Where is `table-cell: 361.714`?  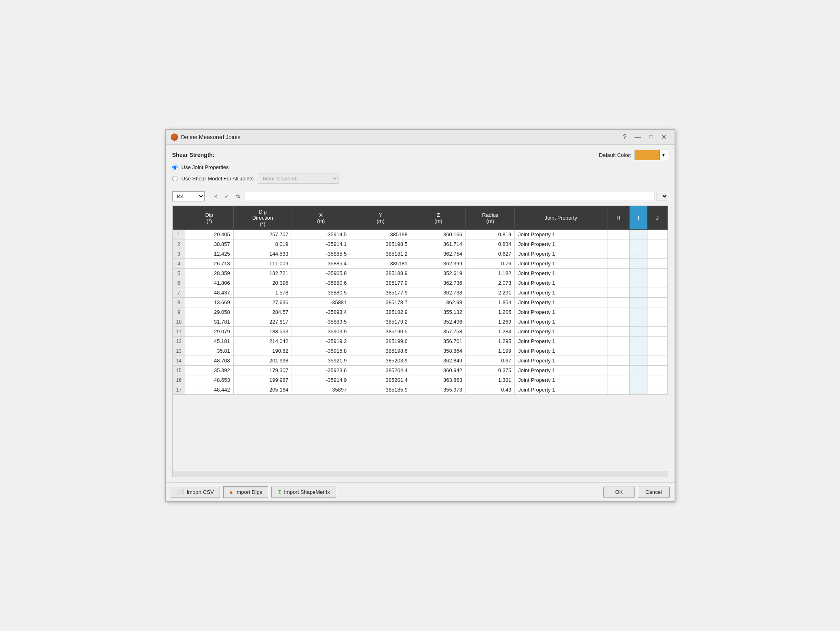 table-cell: 361.714 is located at coordinates (438, 244).